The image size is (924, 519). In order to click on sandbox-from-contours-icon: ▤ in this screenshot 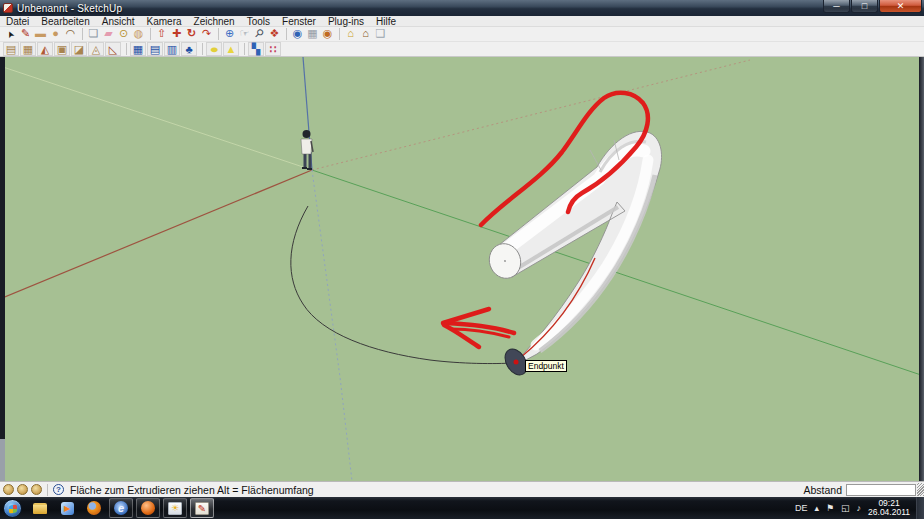, I will do `click(11, 49)`.